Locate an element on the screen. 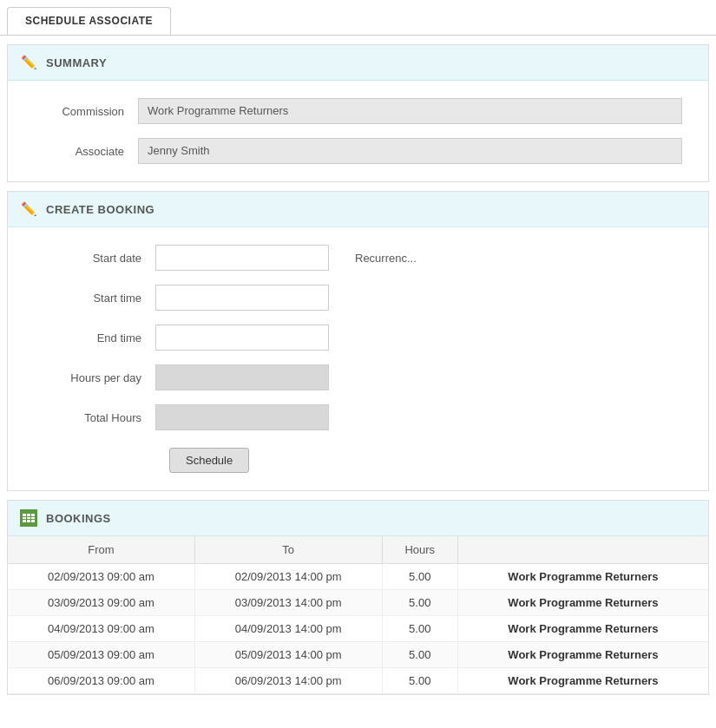  start-date-input is located at coordinates (242, 258).